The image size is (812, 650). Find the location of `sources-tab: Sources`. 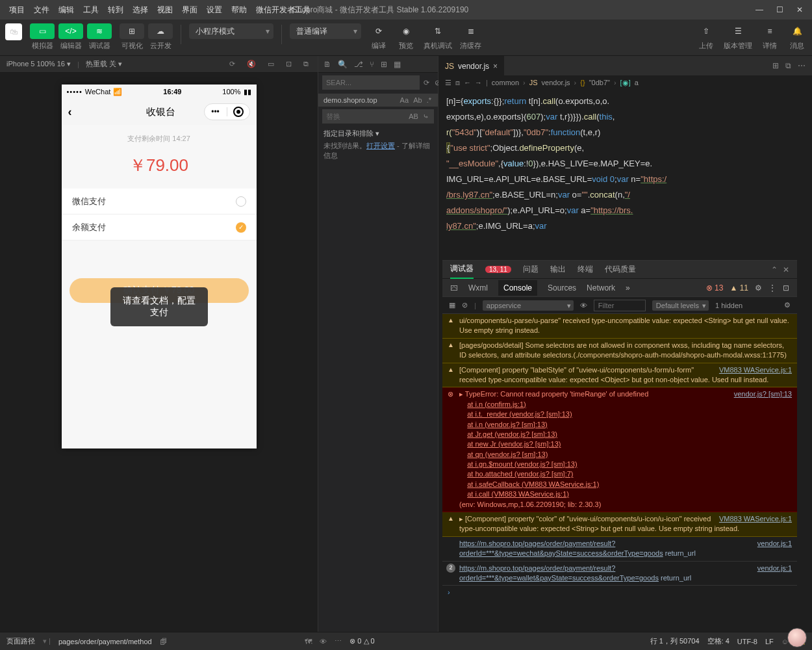

sources-tab: Sources is located at coordinates (562, 288).